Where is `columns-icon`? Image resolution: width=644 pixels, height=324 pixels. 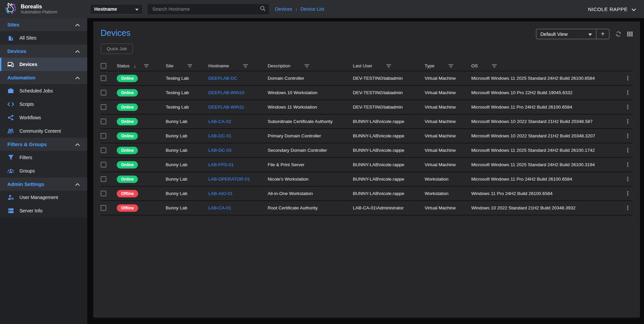 columns-icon is located at coordinates (630, 34).